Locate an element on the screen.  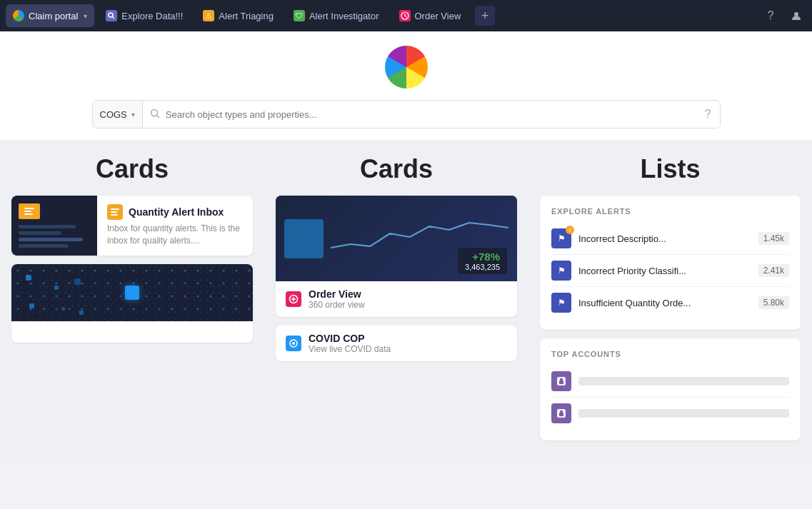
tab-alert-investigator: 🛡 Alert Investigator is located at coordinates (336, 16).